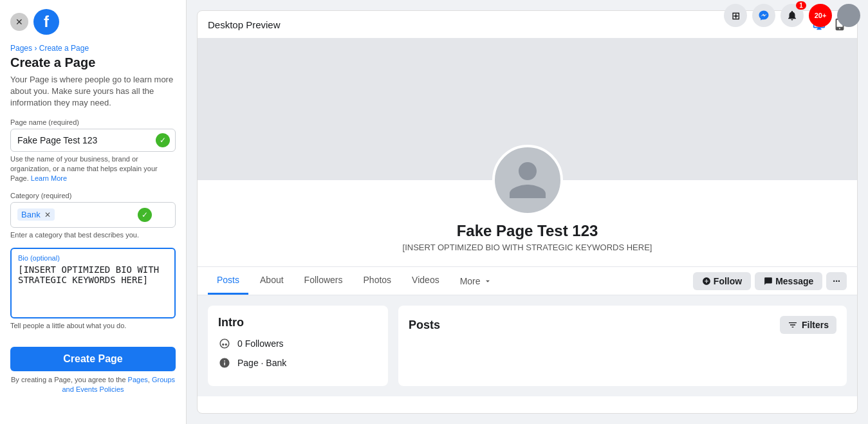  Describe the element at coordinates (93, 385) in the screenshot. I see `terms-text: By creating a Page, you agree to the Pag…` at that location.